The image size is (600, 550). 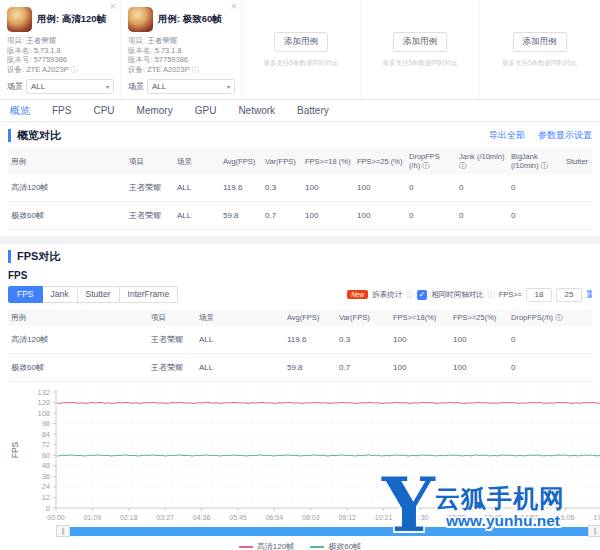 What do you see at coordinates (182, 60) in the screenshot?
I see `case-field: 版本号: 57759386` at bounding box center [182, 60].